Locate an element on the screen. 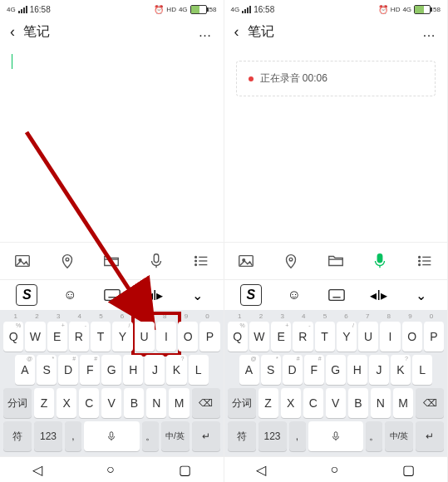 Image resolution: width=448 pixels, height=482 pixels. key-o: O is located at coordinates (188, 337).